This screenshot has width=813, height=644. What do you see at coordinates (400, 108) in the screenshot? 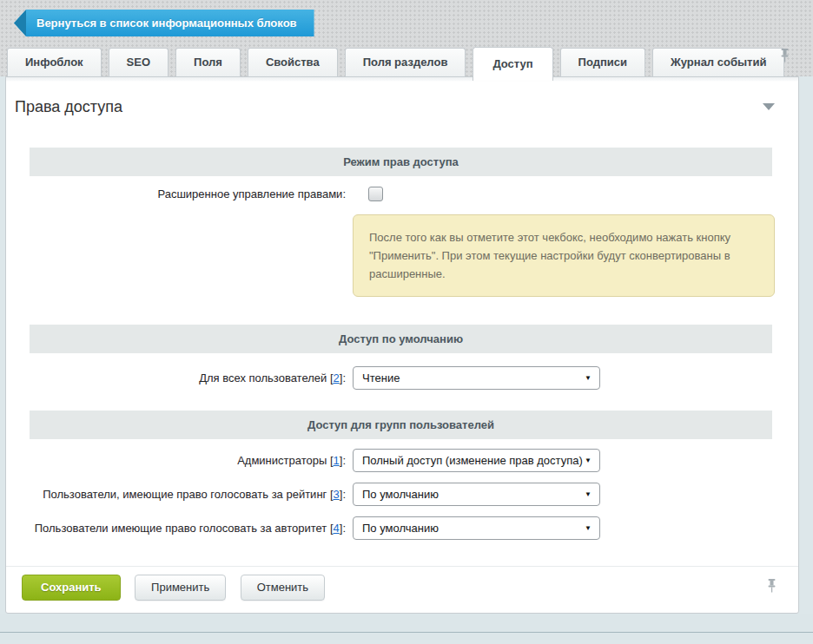
I see `page-title: Права доступа` at bounding box center [400, 108].